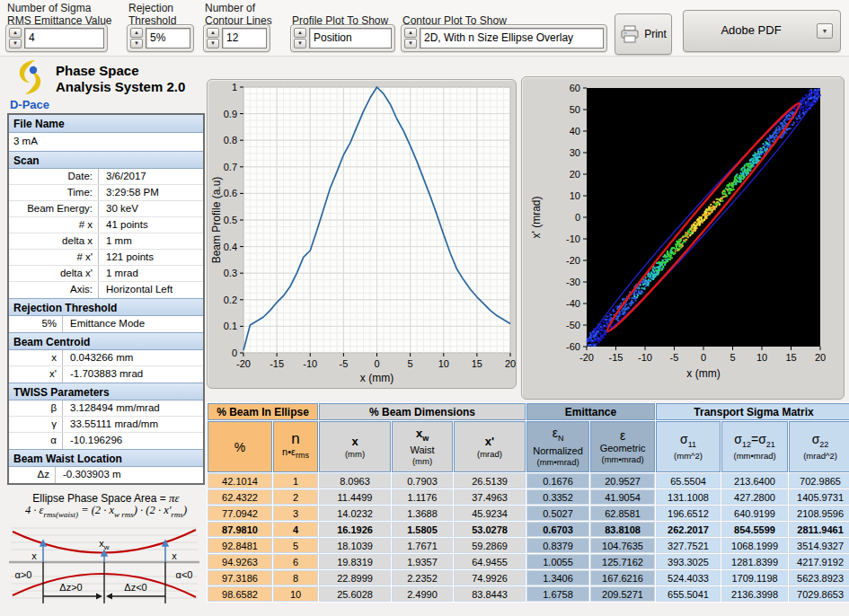  What do you see at coordinates (262, 411) in the screenshot?
I see `group-beam-in-ellipse: % Beam In Ellipse` at bounding box center [262, 411].